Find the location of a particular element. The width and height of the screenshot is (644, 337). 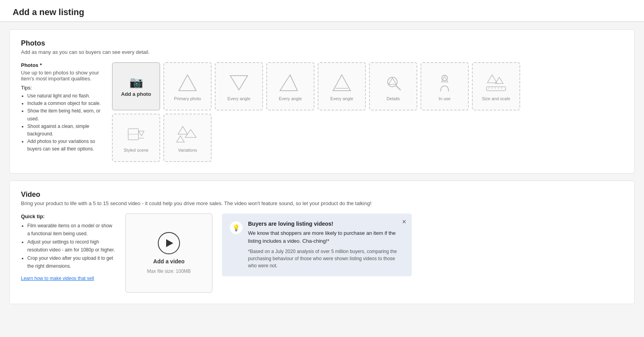

quick-tip-label: Quick tip: is located at coordinates (68, 216).